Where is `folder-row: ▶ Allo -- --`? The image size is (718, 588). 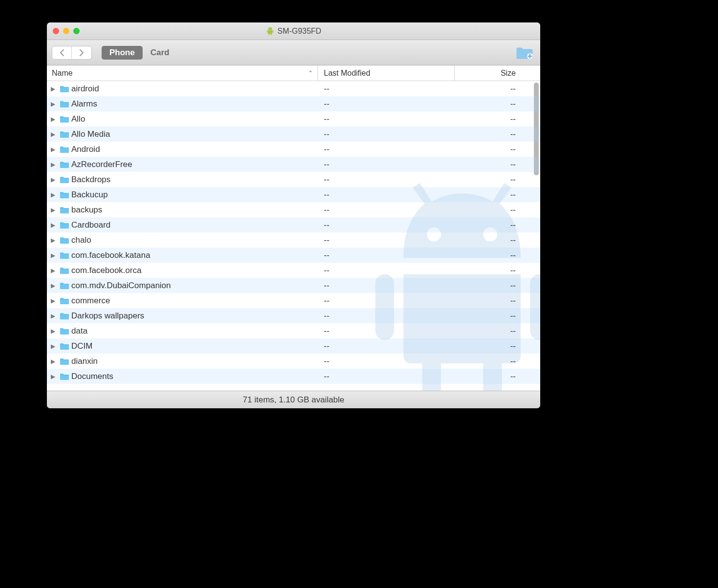
folder-row: ▶ Allo -- -- is located at coordinates (294, 119).